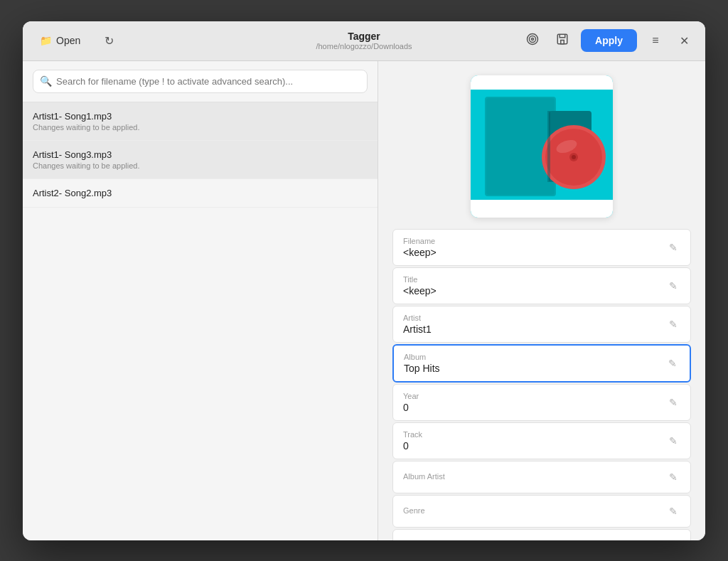 This screenshot has width=728, height=561. I want to click on file-list-item: Artist2- Song2.mp3, so click(200, 193).